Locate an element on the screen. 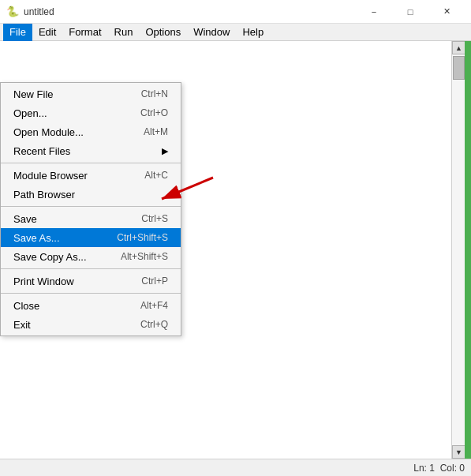  save-shortcut: Ctrl+S is located at coordinates (155, 219).